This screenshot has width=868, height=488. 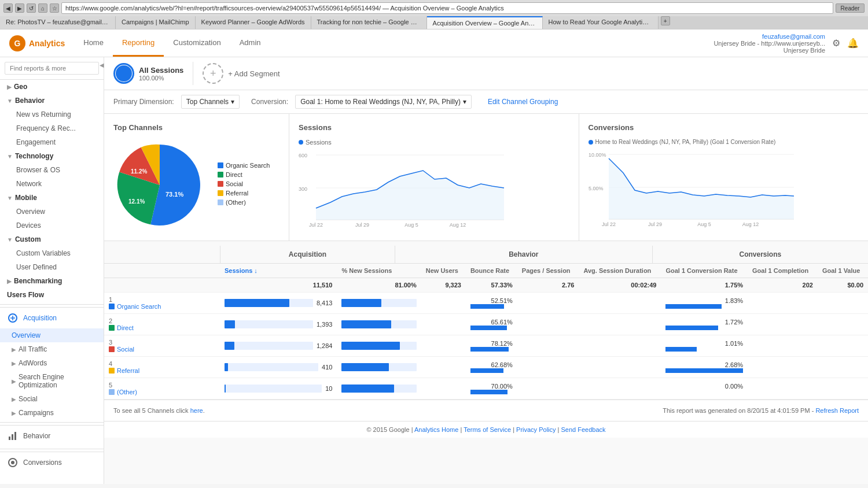 What do you see at coordinates (52, 318) in the screenshot?
I see `sidebar-section-acquisition: Acquisition` at bounding box center [52, 318].